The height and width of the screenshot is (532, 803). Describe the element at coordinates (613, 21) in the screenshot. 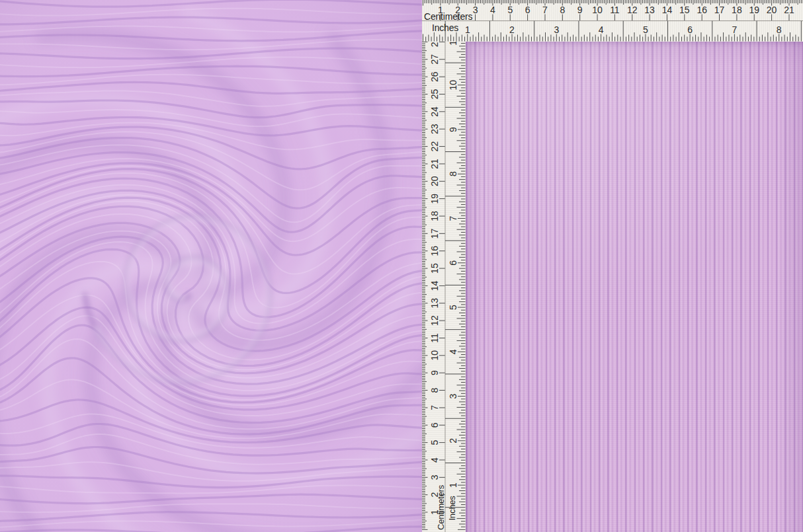

I see `top-ruler-scale: 1234567891011121314151617181920211234567…` at that location.